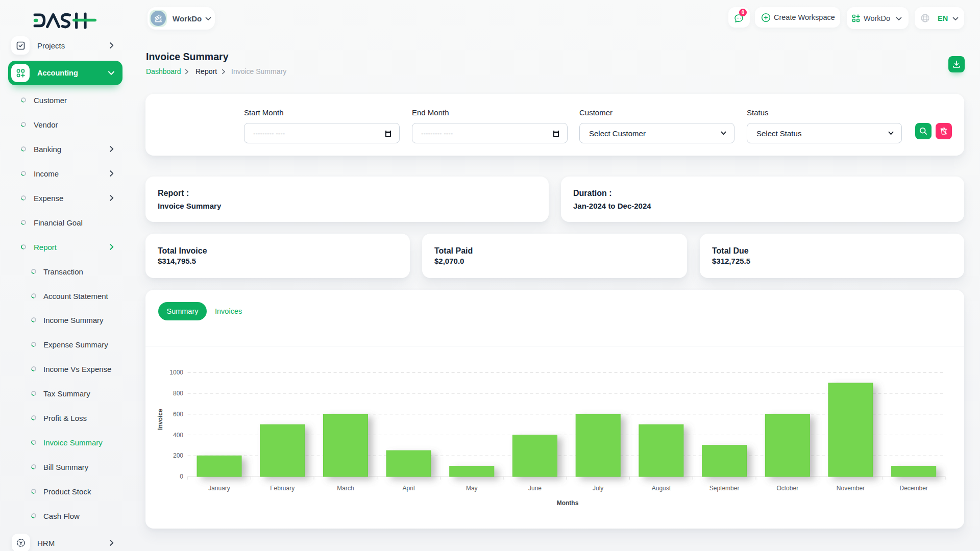 This screenshot has height=551, width=980. What do you see at coordinates (282, 488) in the screenshot?
I see `svg-text: February` at bounding box center [282, 488].